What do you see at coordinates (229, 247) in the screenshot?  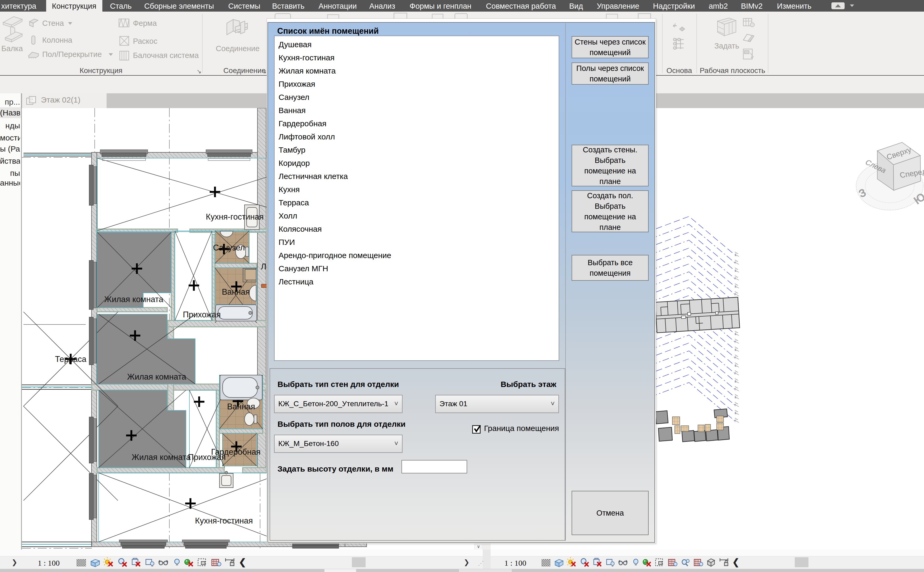 I see `svg-text: Санузел` at bounding box center [229, 247].